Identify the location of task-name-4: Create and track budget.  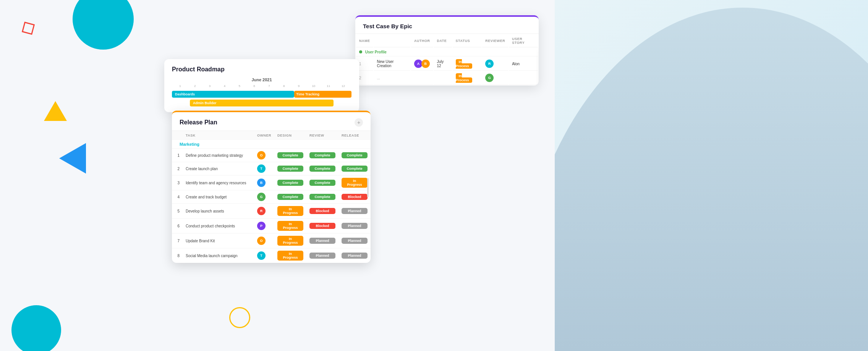
(219, 197).